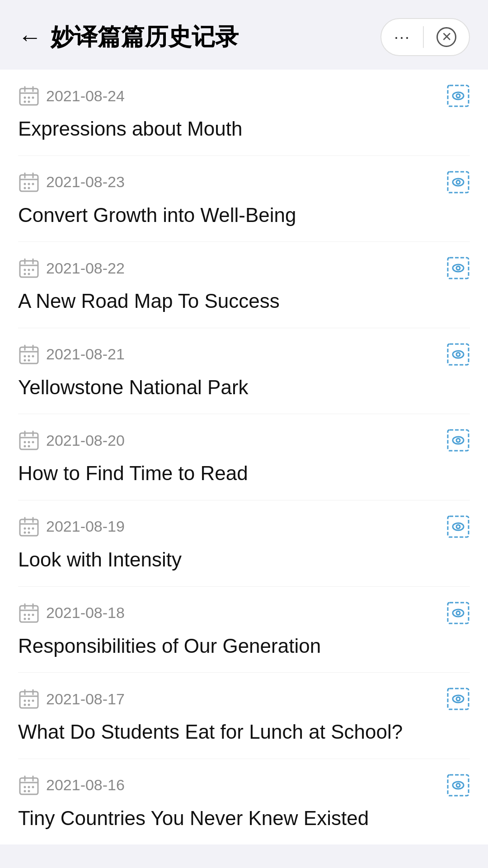 Image resolution: width=488 pixels, height=868 pixels. What do you see at coordinates (244, 268) in the screenshot?
I see `item-meta: 2021-08-22` at bounding box center [244, 268].